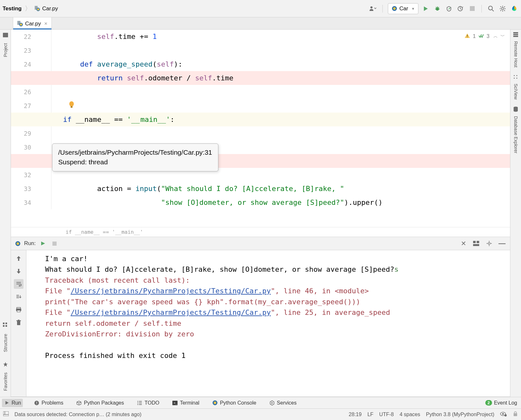 The height and width of the screenshot is (420, 521). What do you see at coordinates (501, 403) in the screenshot?
I see `event-log-tab: 2Event Log` at bounding box center [501, 403].